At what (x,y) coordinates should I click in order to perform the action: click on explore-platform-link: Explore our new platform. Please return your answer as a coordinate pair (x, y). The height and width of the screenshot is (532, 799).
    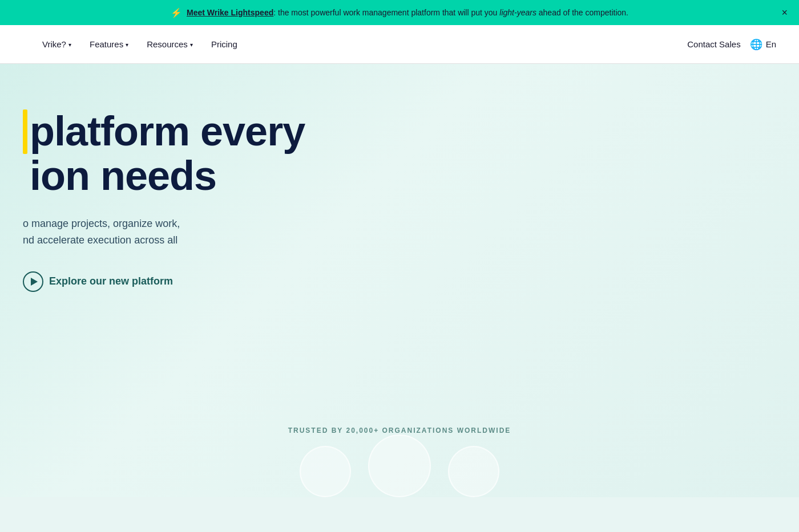
    Looking at the image, I should click on (171, 282).